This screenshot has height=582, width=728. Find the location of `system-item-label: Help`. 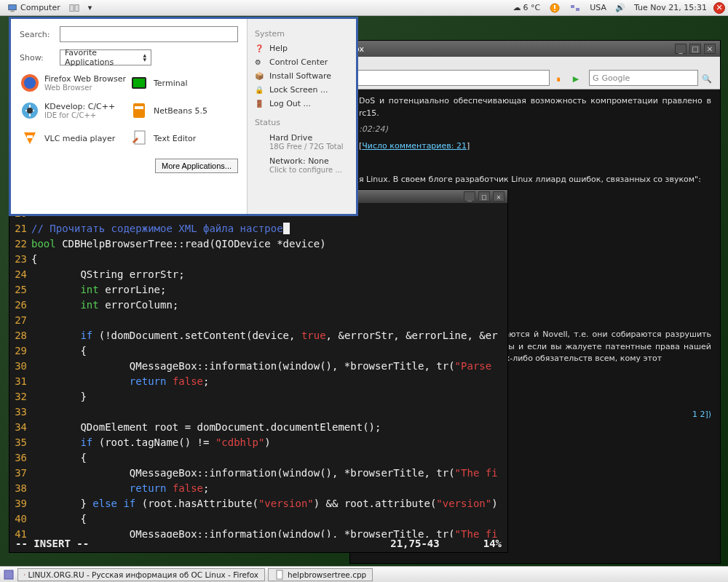

system-item-label: Help is located at coordinates (278, 48).